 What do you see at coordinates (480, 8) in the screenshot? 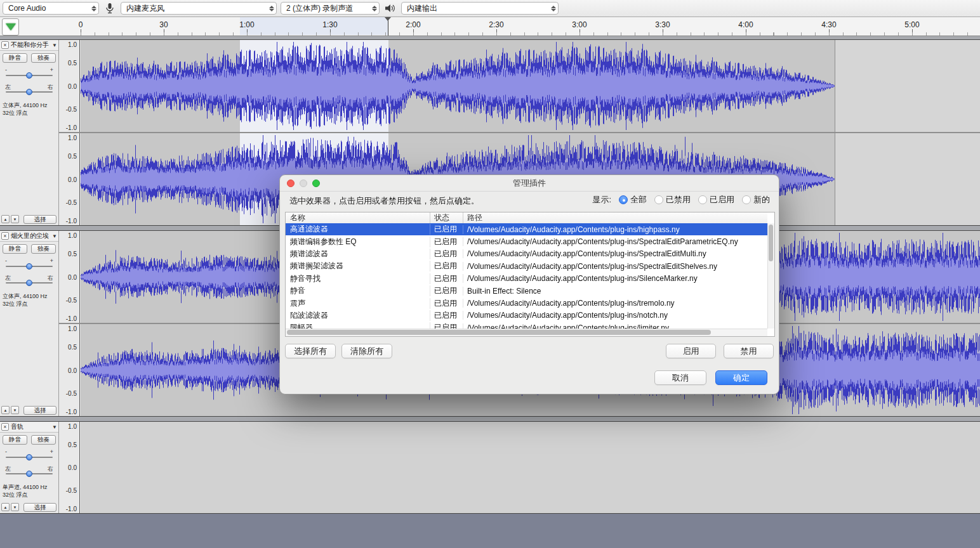
I see `playback-device-select: 内建输出` at bounding box center [480, 8].